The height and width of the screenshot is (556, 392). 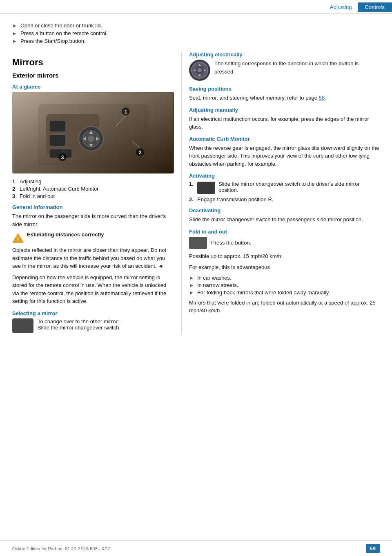 What do you see at coordinates (93, 62) in the screenshot?
I see `mirrors-title: Mirrors` at bounding box center [93, 62].